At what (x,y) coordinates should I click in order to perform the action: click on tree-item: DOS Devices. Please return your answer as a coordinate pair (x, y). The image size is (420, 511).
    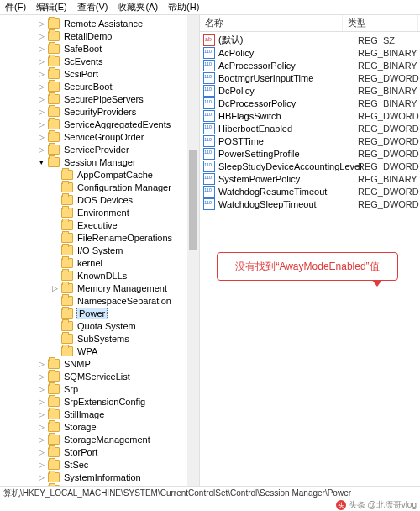
    Looking at the image, I should click on (99, 200).